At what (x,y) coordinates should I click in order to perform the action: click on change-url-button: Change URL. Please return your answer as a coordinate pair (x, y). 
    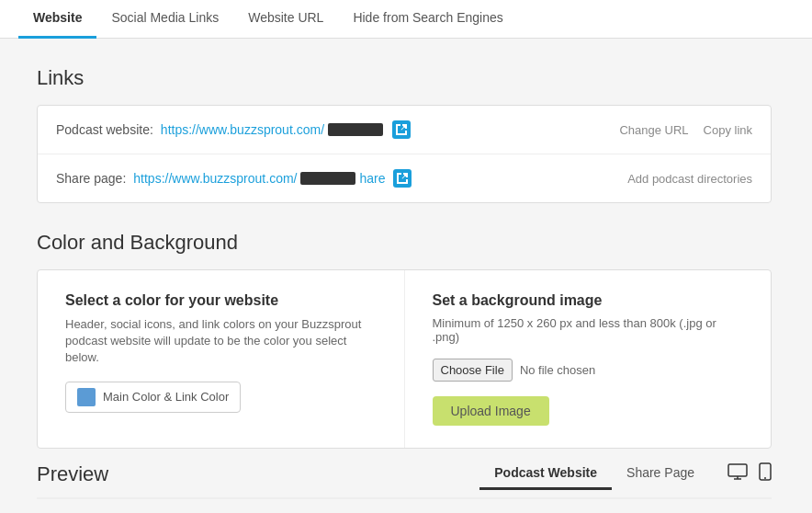
    Looking at the image, I should click on (654, 131).